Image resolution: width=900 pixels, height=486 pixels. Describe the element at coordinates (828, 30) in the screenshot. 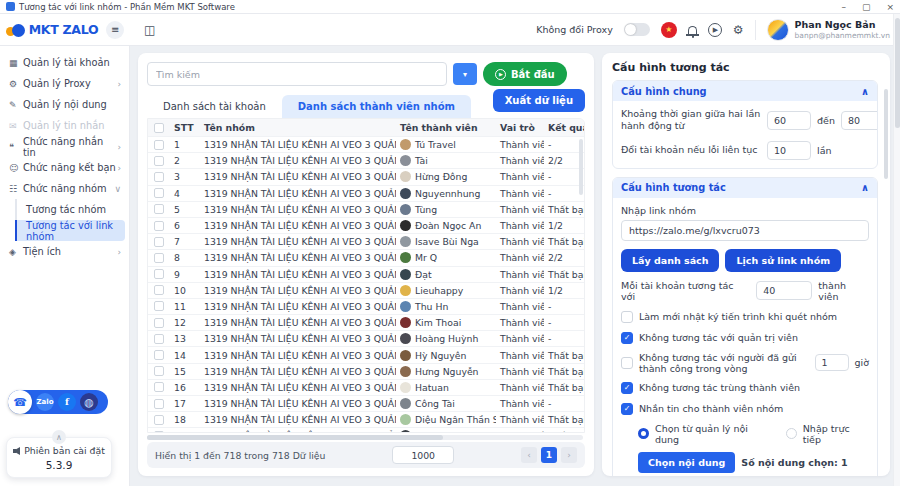

I see `user-account: Phan Ngọc Bản banpn@phanmemmkt.vn` at that location.